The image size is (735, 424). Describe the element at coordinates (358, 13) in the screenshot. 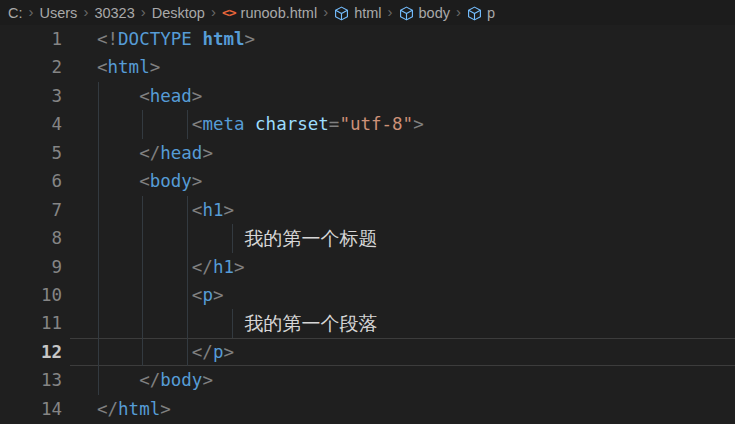

I see `breadcrumb-item-html: html` at that location.